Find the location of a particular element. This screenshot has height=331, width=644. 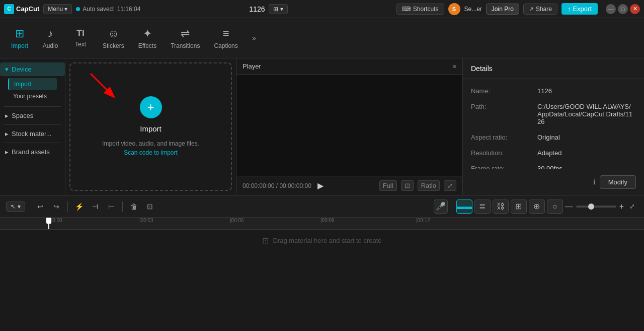

captions-icon: ≡ is located at coordinates (226, 34).